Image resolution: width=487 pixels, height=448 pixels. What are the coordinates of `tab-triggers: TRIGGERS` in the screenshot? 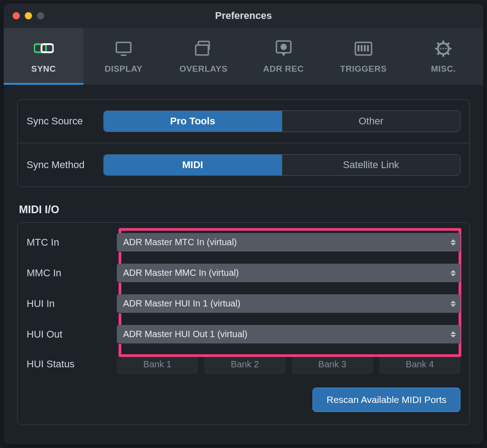 It's located at (363, 56).